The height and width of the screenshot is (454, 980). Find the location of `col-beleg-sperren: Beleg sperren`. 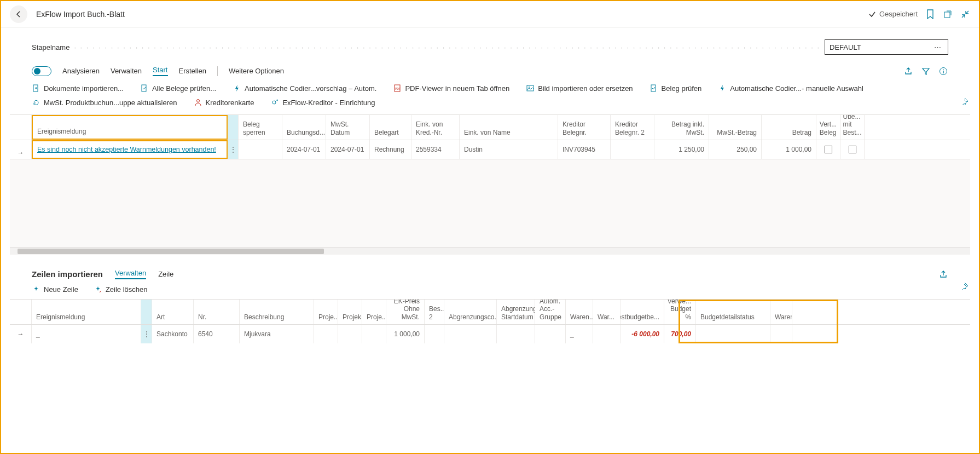

col-beleg-sperren: Beleg sperren is located at coordinates (260, 127).